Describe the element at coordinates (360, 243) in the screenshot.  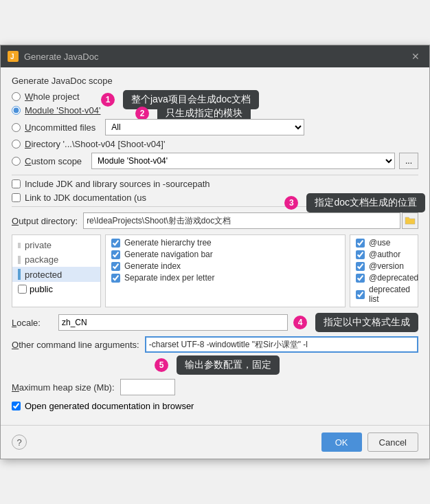
I see `tag-use-checkbox` at that location.